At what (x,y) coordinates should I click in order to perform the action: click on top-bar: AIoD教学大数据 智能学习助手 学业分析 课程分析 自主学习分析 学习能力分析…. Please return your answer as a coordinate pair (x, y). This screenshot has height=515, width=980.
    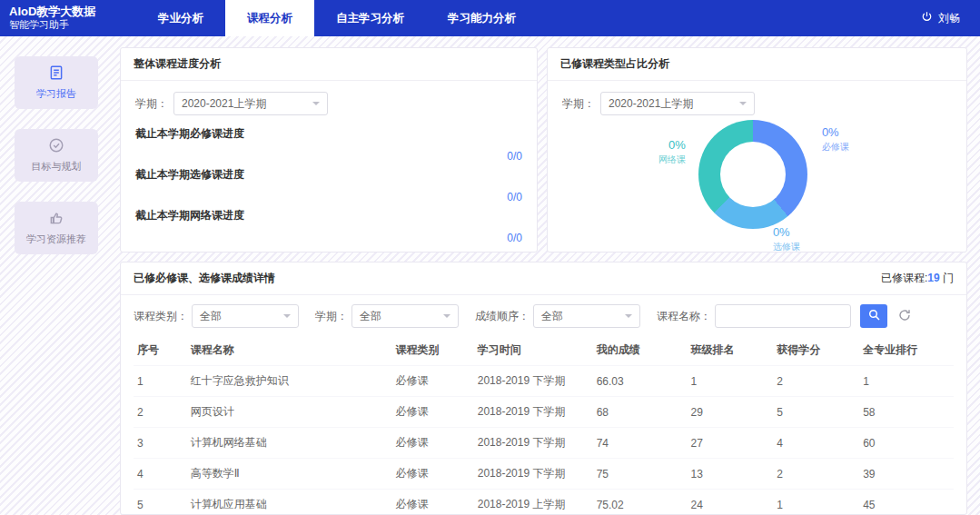
    Looking at the image, I should click on (490, 18).